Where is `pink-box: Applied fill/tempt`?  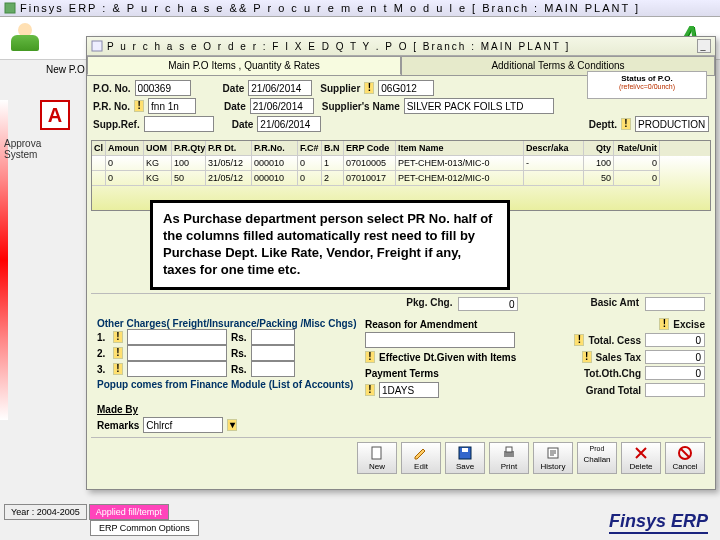
pink-box: Applied fill/tempt is located at coordinates (129, 512).